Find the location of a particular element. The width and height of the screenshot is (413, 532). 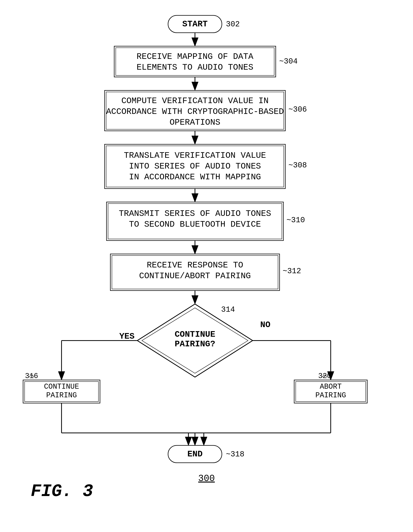

box-320-line2: PAIRING is located at coordinates (331, 395).